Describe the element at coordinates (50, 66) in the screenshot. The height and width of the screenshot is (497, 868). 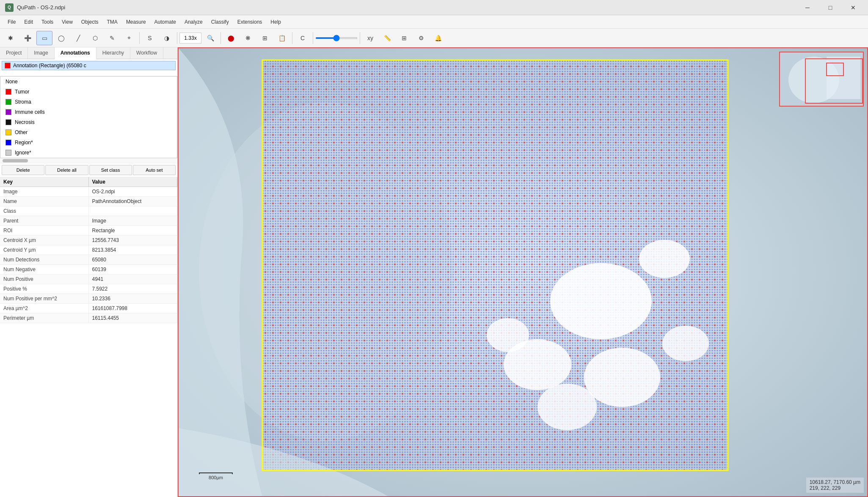
I see `annotation-label: Annotation (Rectangle) (65080 c` at that location.